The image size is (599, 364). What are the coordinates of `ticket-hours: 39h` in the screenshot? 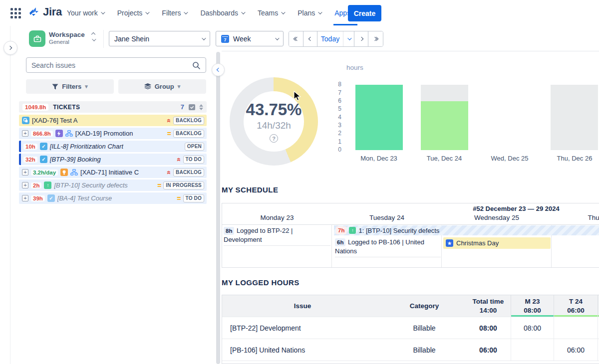 It's located at (38, 198).